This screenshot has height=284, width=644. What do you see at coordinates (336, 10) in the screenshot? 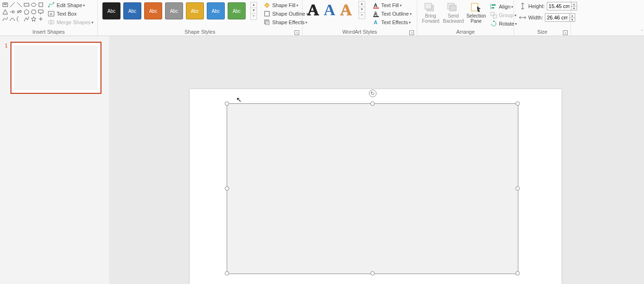
I see `wordart-gallery: A A A ▴▾▿` at bounding box center [336, 10].